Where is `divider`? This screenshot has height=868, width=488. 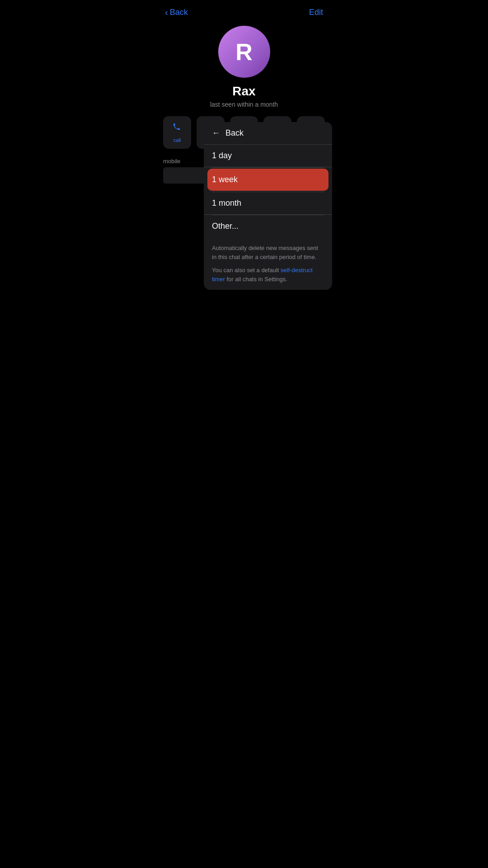
divider is located at coordinates (268, 167).